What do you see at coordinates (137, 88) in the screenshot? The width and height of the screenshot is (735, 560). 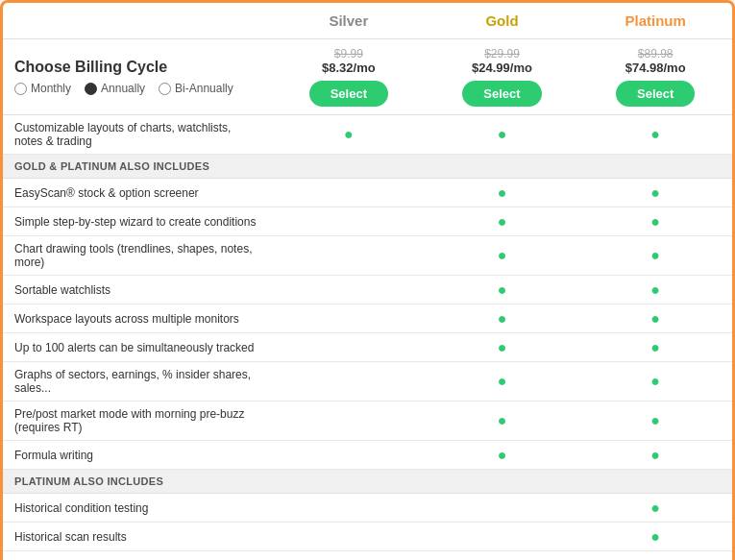 I see `billing-options: Monthly Annually Bi-Annually` at bounding box center [137, 88].